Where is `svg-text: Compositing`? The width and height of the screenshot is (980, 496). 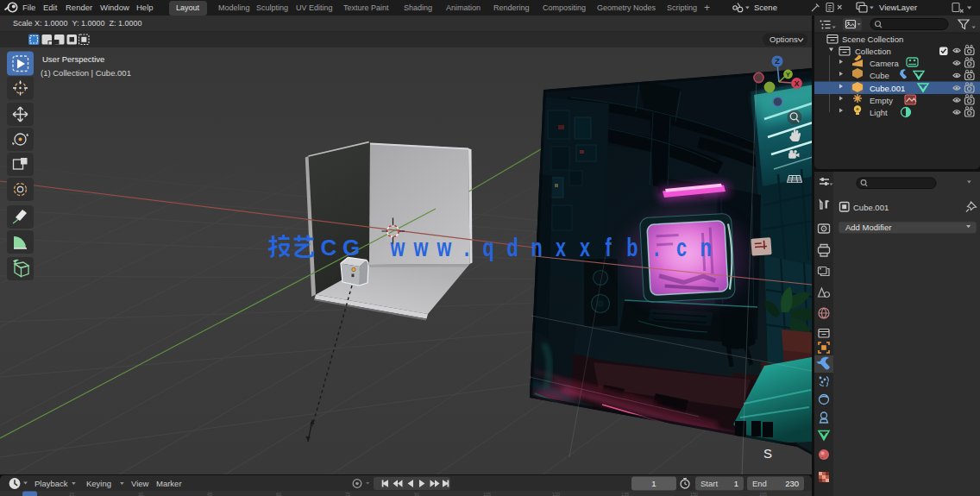
svg-text: Compositing is located at coordinates (564, 8).